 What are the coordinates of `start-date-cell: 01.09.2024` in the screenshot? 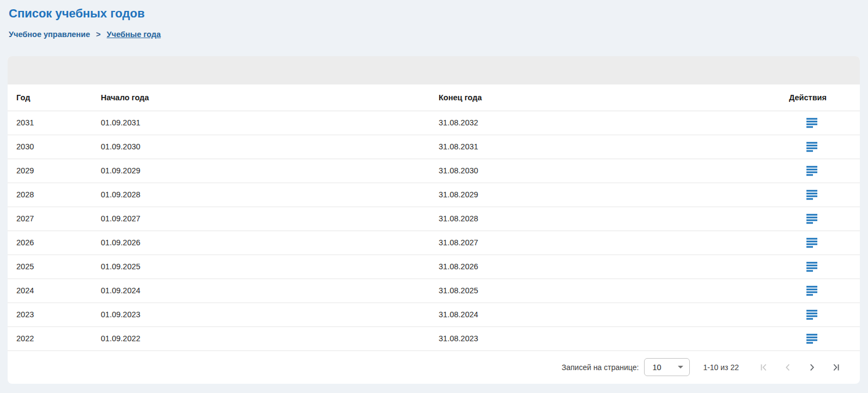 It's located at (270, 291).